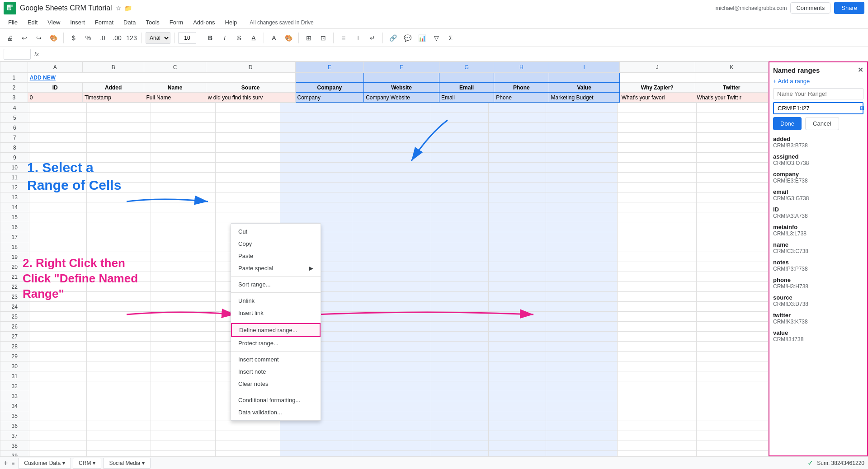 The height and width of the screenshot is (469, 868). Describe the element at coordinates (818, 336) in the screenshot. I see `named-range-item-value: valueCRM!I3:I738` at that location.